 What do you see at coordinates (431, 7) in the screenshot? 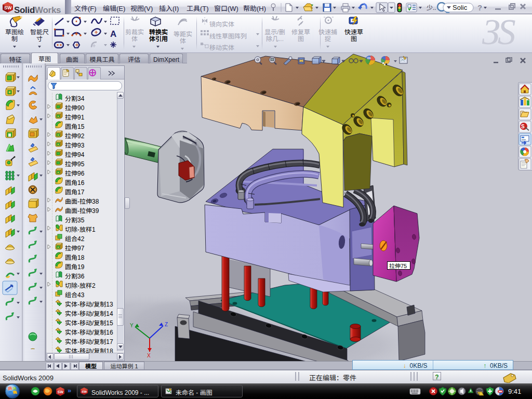
I see `svg-text: 少..` at bounding box center [431, 7].